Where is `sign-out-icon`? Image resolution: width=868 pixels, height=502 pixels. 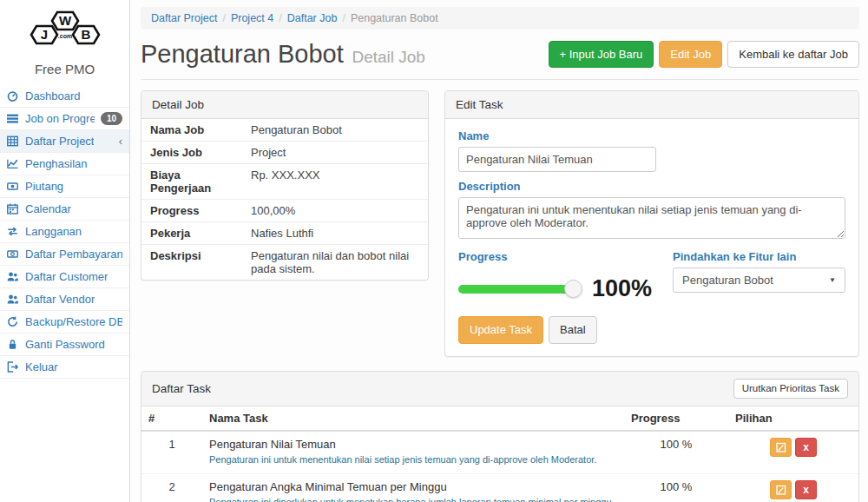 sign-out-icon is located at coordinates (13, 367).